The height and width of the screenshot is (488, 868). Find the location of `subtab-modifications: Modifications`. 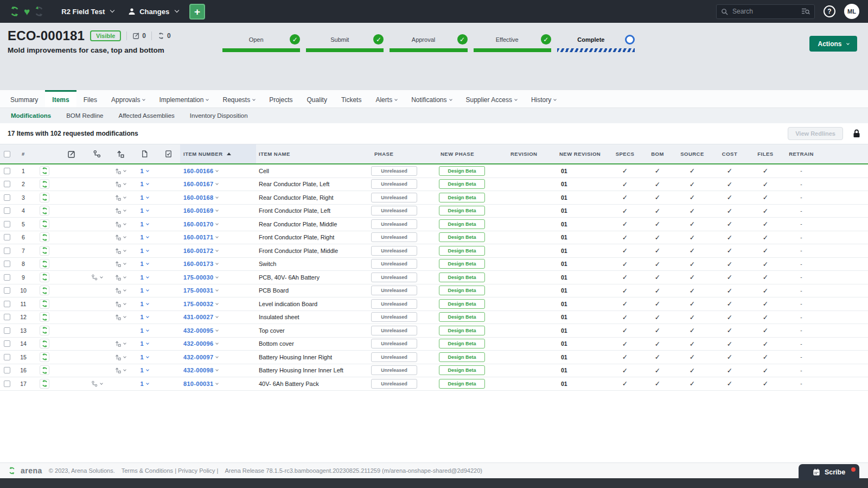

subtab-modifications: Modifications is located at coordinates (31, 116).